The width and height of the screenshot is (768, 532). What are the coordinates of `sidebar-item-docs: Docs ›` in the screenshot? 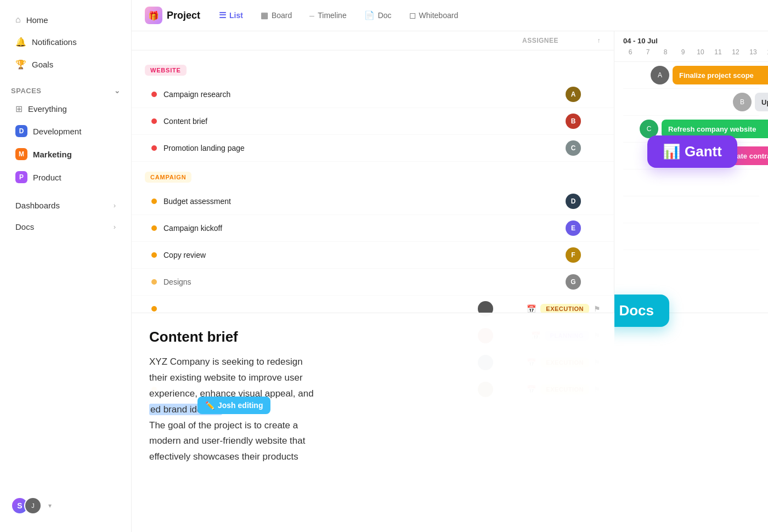 It's located at (66, 227).